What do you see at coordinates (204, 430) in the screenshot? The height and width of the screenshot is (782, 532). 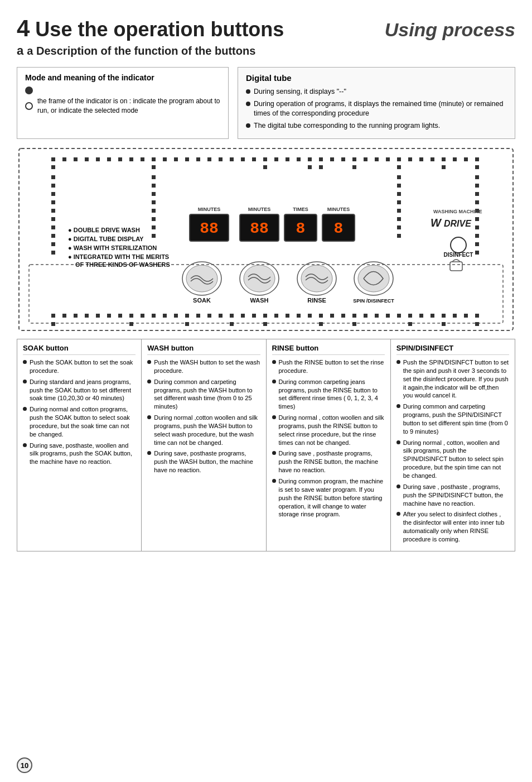 I see `list-item: During normal ,cotton woollen and silk p…` at bounding box center [204, 430].